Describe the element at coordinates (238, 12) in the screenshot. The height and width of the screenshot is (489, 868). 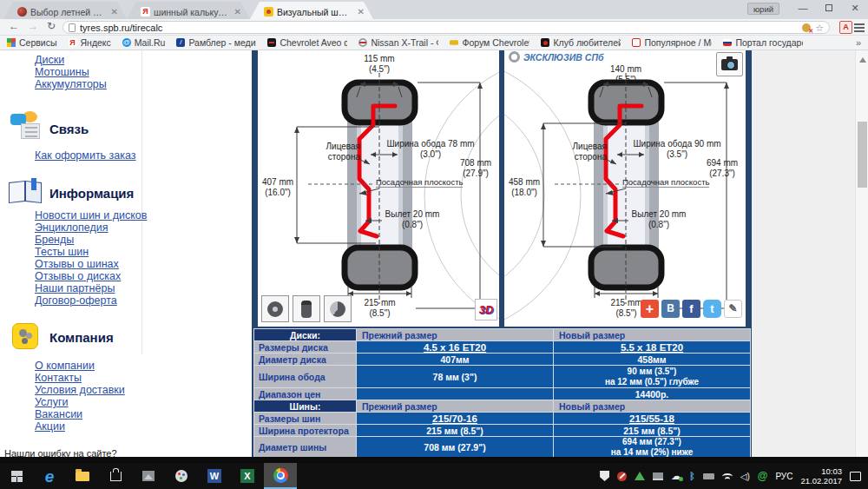
I see `tab-2-close-icon: ✕` at that location.